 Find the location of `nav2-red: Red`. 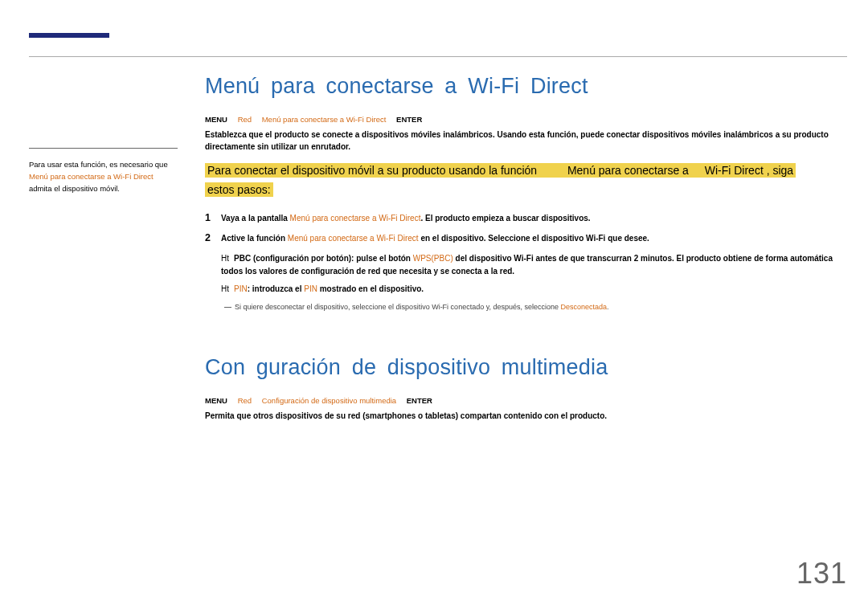

nav2-red: Red is located at coordinates (244, 400).